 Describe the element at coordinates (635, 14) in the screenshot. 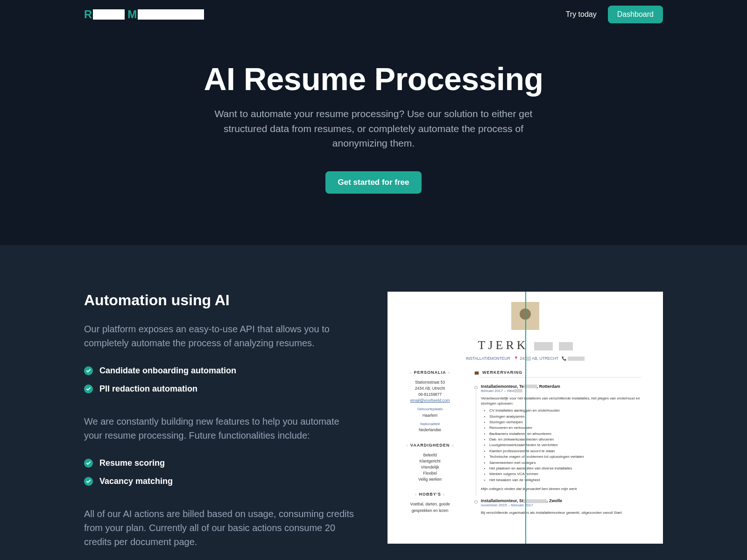

I see `dashboard-button: Dashboard` at that location.